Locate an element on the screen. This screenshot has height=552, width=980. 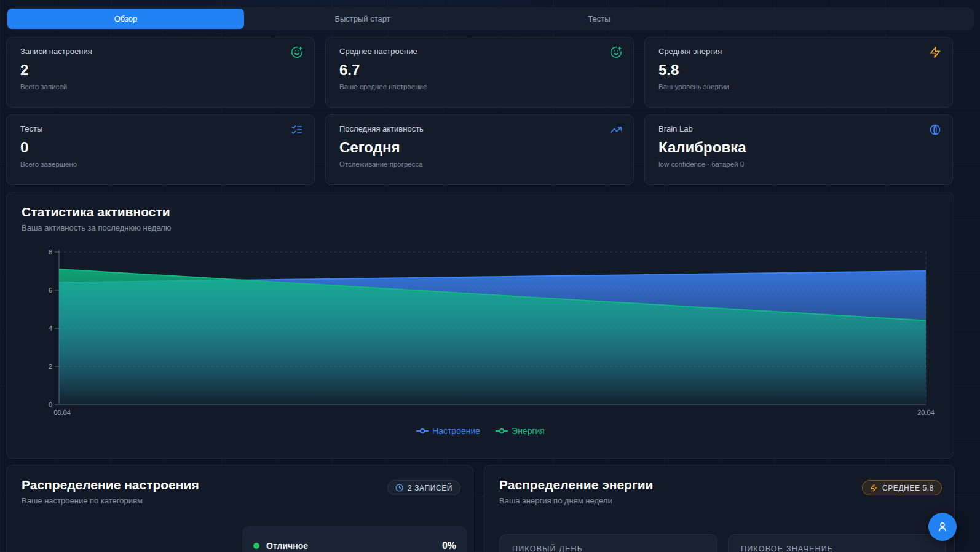
tab-quick-start: Быстрый старт is located at coordinates (363, 18).